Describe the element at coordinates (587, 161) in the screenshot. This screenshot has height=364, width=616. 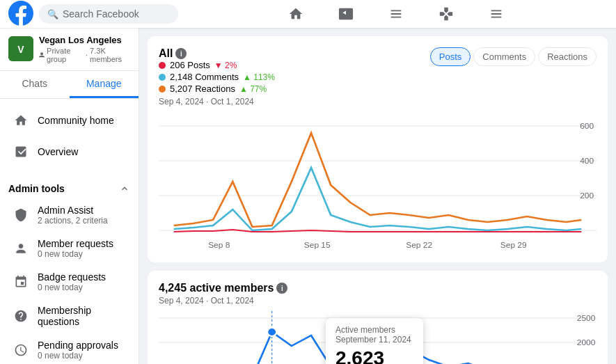
I see `svg-text: 400` at that location.